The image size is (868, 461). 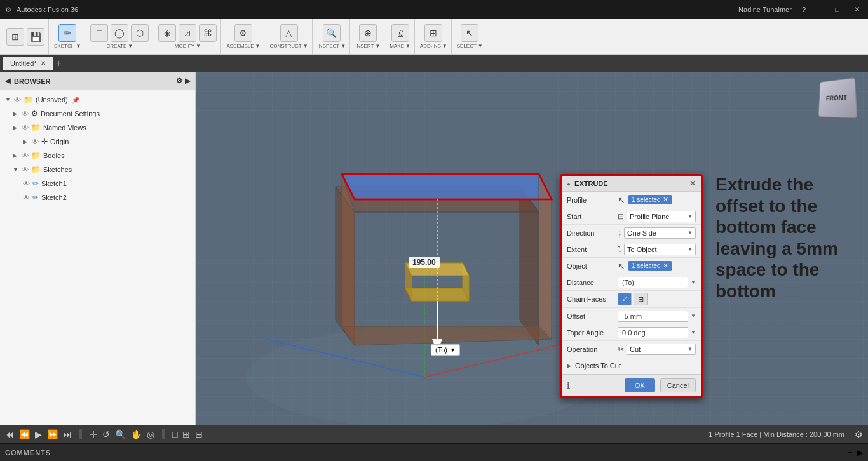 I want to click on toolbar-section-assemble: ⚙ ASSEMBLE ▼, so click(x=243, y=37).